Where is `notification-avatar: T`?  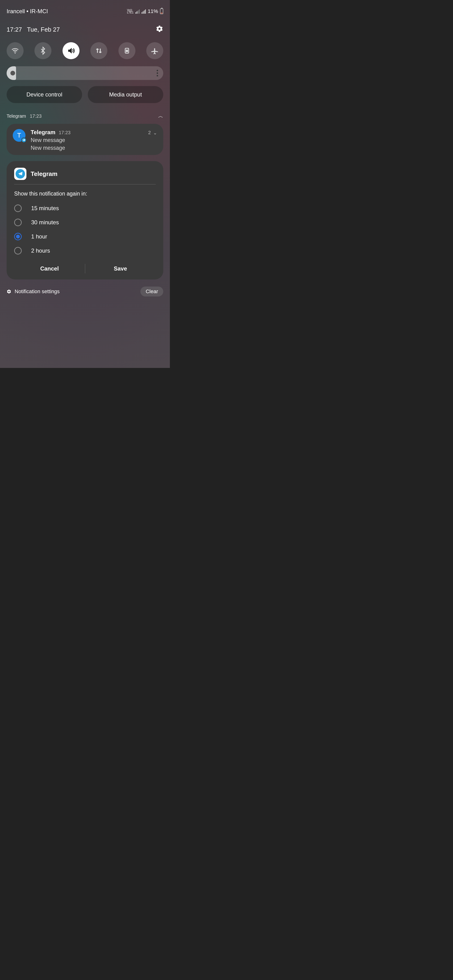 notification-avatar: T is located at coordinates (19, 135).